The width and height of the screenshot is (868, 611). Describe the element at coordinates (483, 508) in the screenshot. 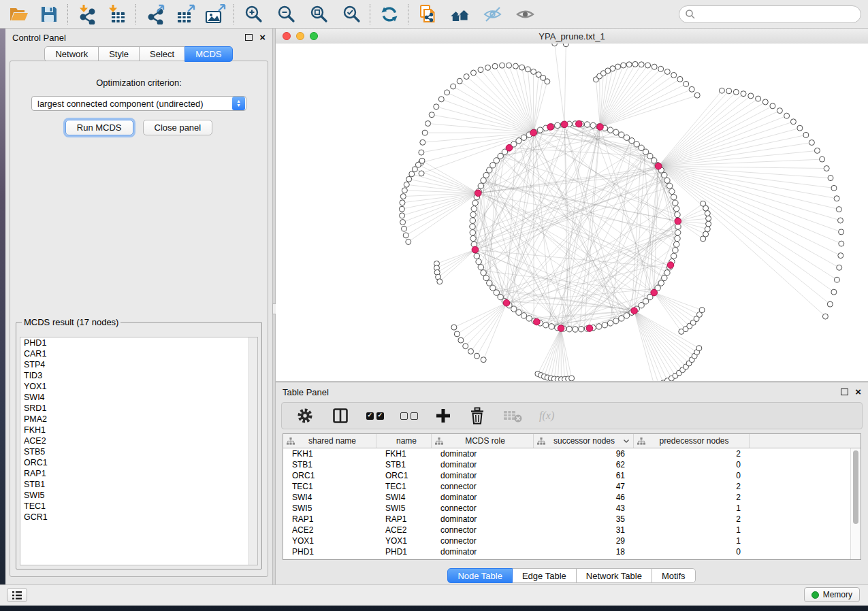

I see `table-cell: connector` at that location.